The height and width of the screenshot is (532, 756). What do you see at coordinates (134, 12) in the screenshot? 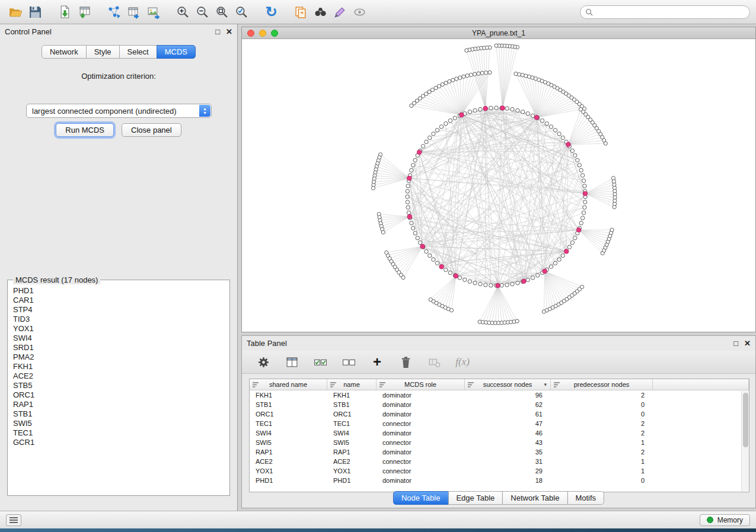
I see `export-table-icon` at bounding box center [134, 12].